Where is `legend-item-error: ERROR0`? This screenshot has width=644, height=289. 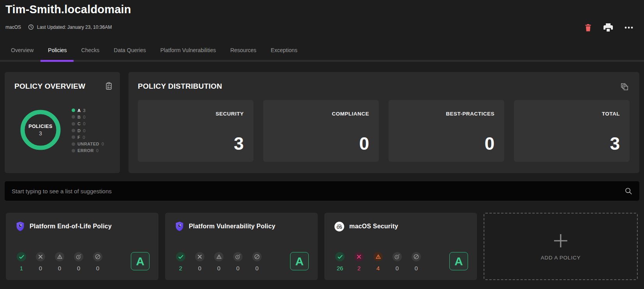
legend-item-error: ERROR0 is located at coordinates (88, 151).